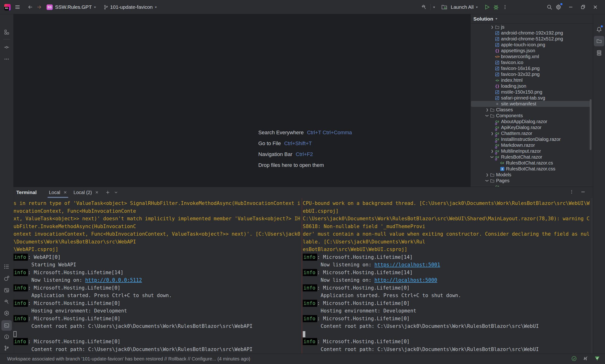 This screenshot has width=605, height=364. What do you see at coordinates (39, 7) in the screenshot?
I see `forward-arrow-icon` at bounding box center [39, 7].